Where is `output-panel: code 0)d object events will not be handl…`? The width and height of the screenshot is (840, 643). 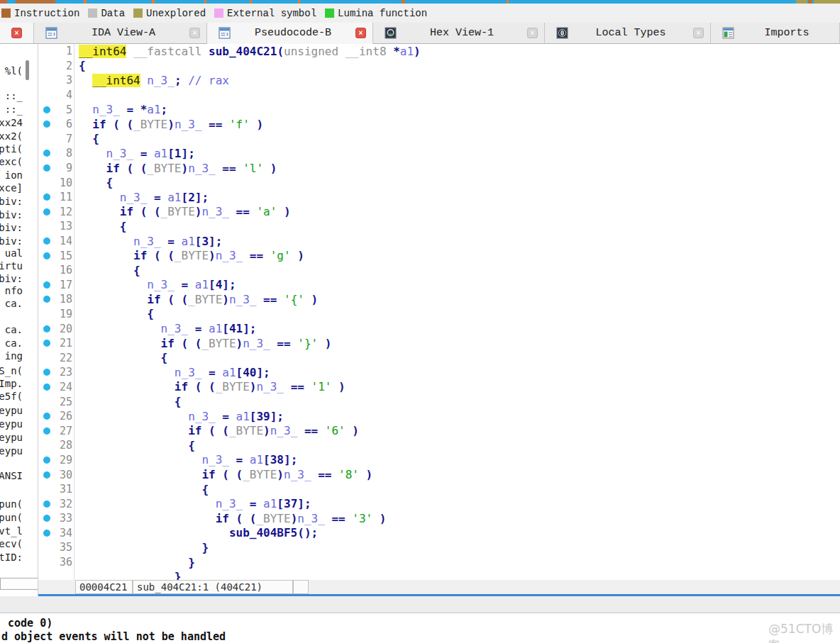
output-panel: code 0)d object events will not be handl… is located at coordinates (420, 628).